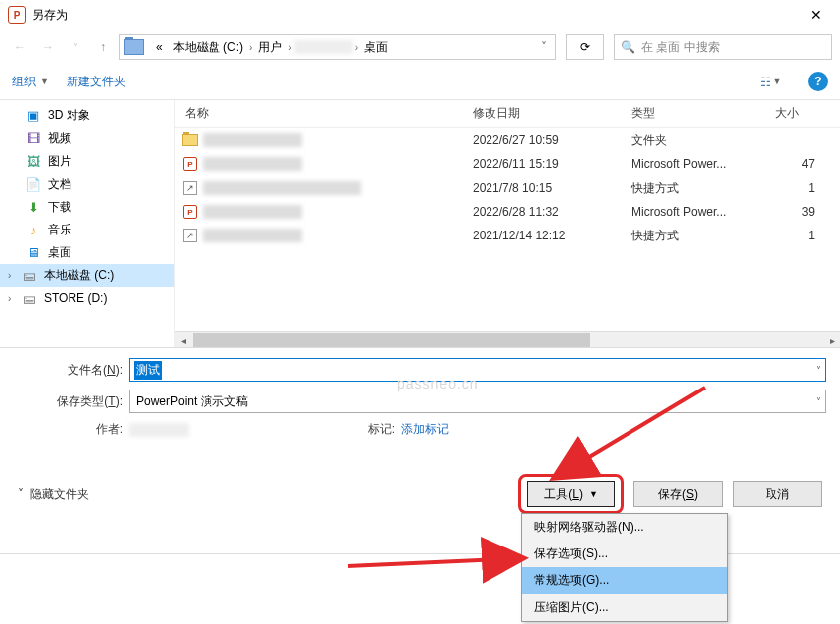 This screenshot has height=624, width=840. I want to click on file-row: 2022/6/27 10:59文件夹, so click(507, 140).